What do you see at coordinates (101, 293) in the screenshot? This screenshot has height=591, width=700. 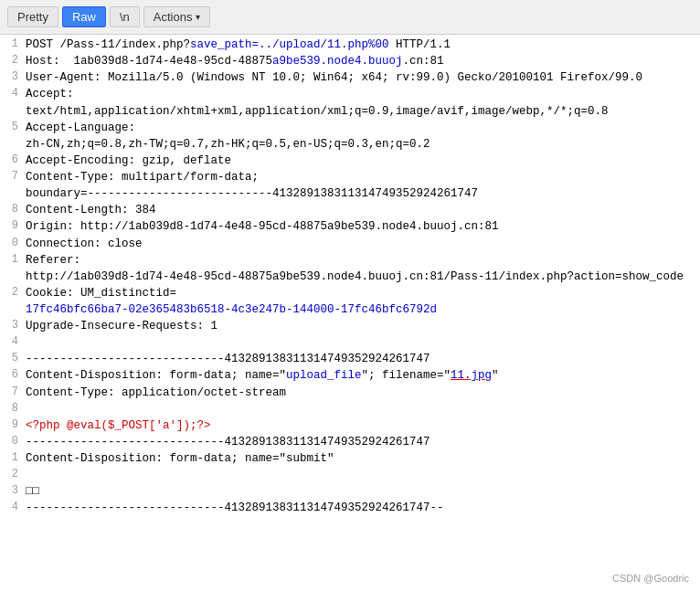 I see `text-segment: Cookie: UM_distinctid=` at bounding box center [101, 293].